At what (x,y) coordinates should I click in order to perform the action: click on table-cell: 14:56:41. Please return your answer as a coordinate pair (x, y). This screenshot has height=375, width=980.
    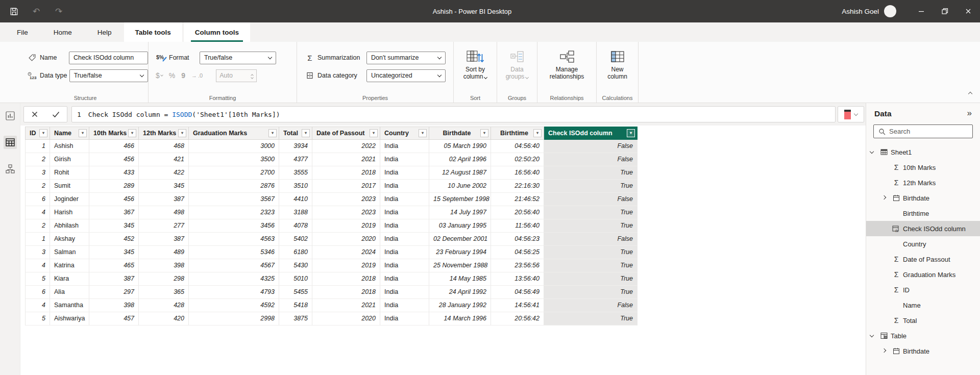
    Looking at the image, I should click on (518, 306).